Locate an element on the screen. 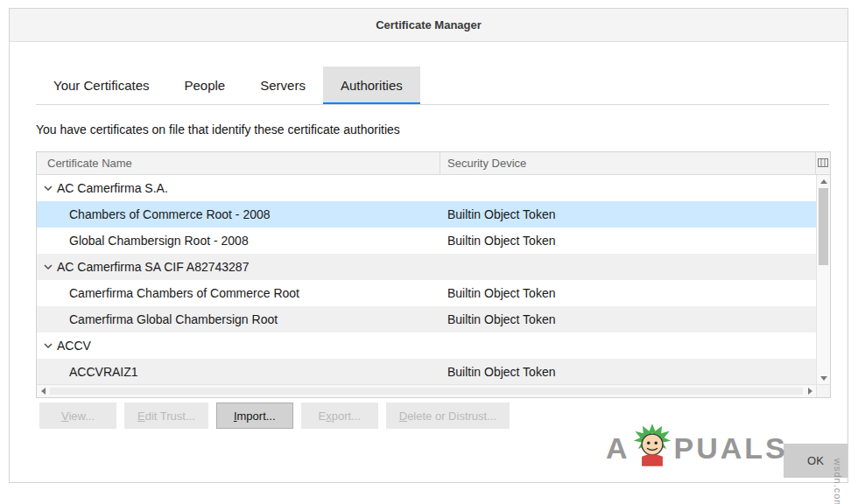  column-picker-button is located at coordinates (823, 163).